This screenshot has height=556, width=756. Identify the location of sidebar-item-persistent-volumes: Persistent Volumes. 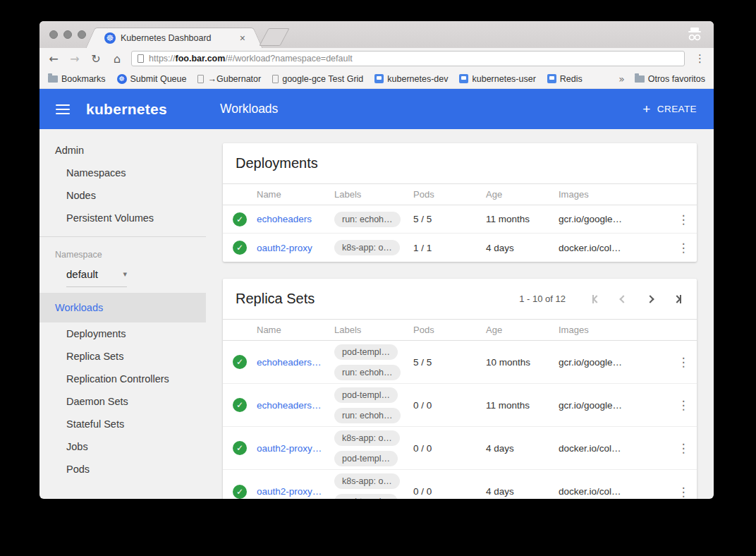
(123, 218).